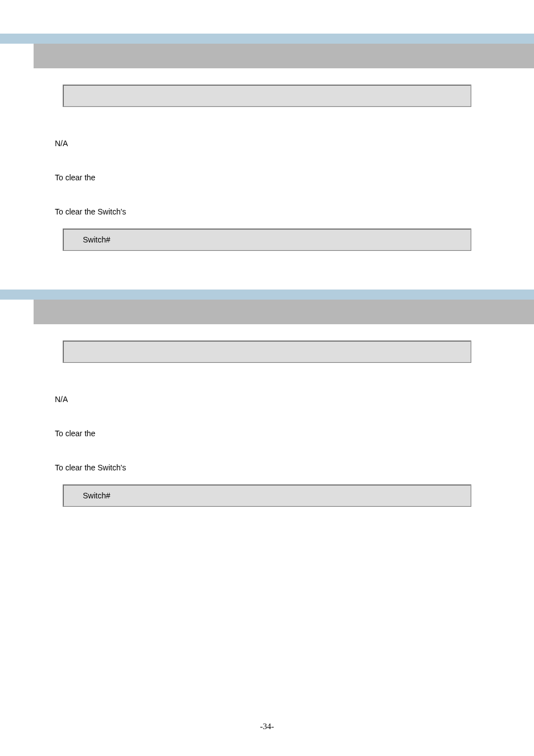 Image resolution: width=534 pixels, height=756 pixels. I want to click on example-intro-1: To clear the Switch's, so click(294, 212).